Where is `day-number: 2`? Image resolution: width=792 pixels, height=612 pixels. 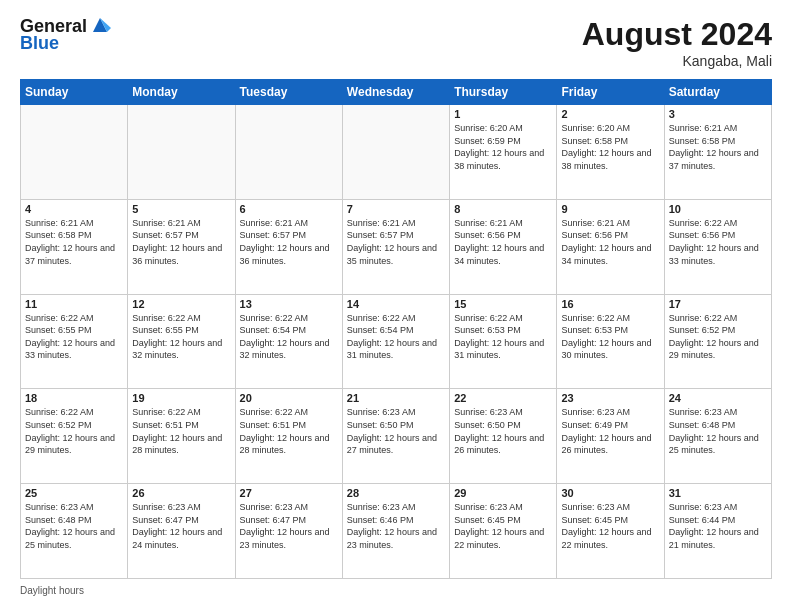
day-number: 2 is located at coordinates (610, 114).